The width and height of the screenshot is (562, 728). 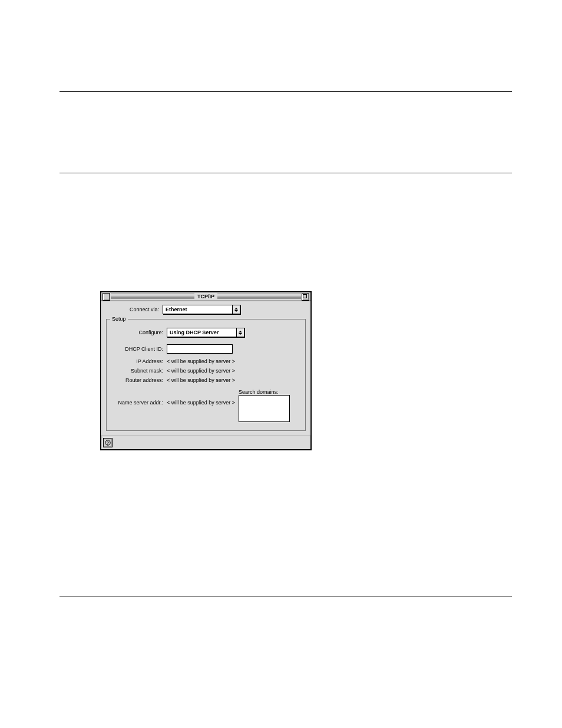 What do you see at coordinates (200, 349) in the screenshot?
I see `dhcp-client-id-input` at bounding box center [200, 349].